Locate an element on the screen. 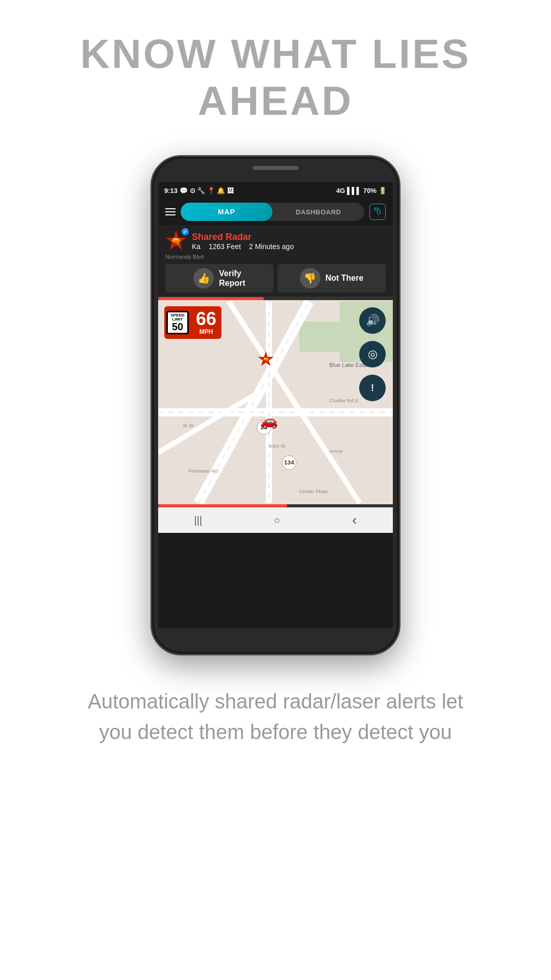 The image size is (551, 980). current-speed: 66 is located at coordinates (206, 319).